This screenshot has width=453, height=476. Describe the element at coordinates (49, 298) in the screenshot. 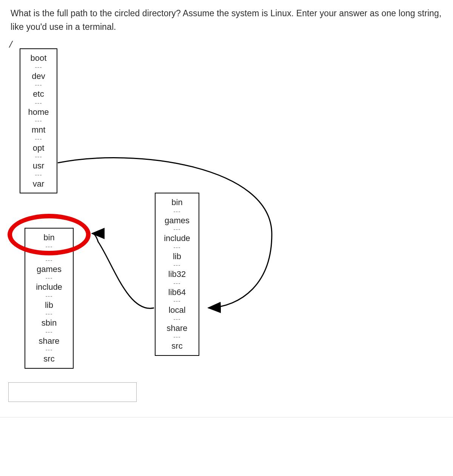

I see `local-level-box: bin --- --- games --- include --- lib --…` at that location.